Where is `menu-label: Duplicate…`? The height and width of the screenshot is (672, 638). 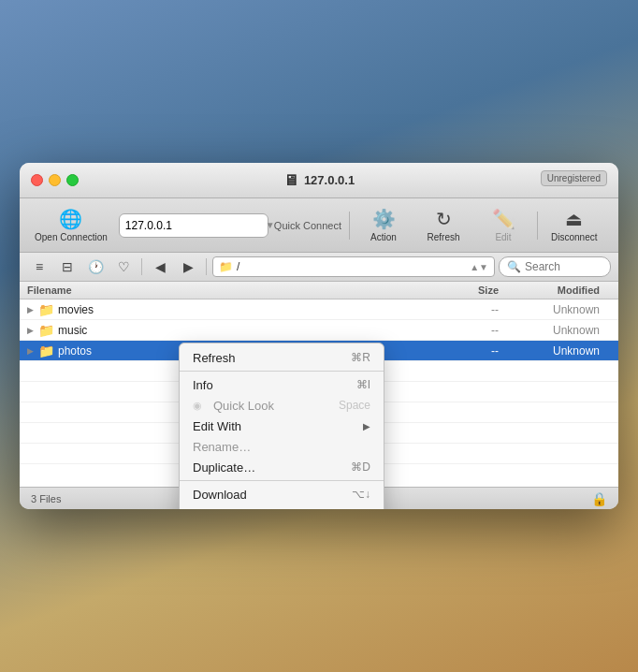
menu-label: Duplicate… is located at coordinates (268, 468).